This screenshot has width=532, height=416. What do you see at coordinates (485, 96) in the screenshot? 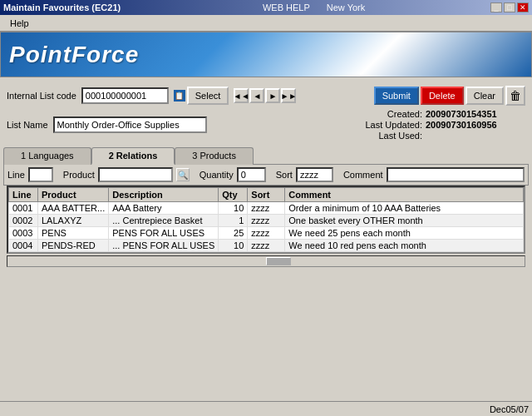
I see `clear-button: Clear` at bounding box center [485, 96].